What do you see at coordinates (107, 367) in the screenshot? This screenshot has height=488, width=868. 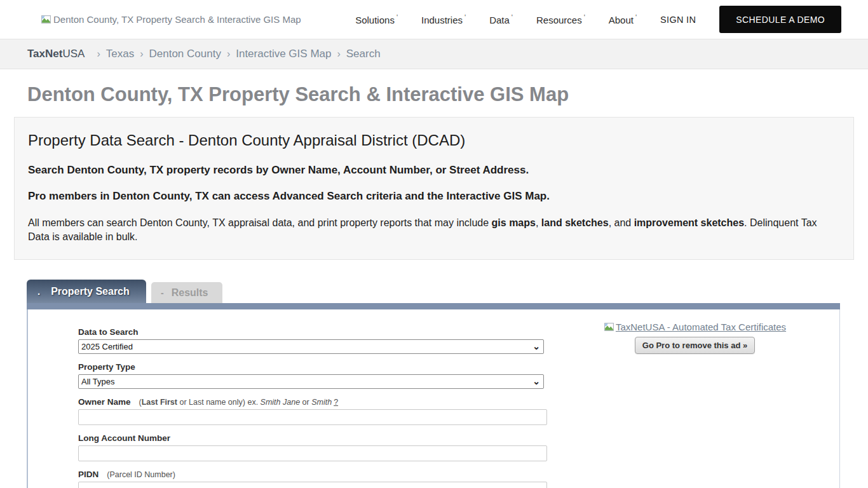 I see `property-type-label: Property Type` at bounding box center [107, 367].